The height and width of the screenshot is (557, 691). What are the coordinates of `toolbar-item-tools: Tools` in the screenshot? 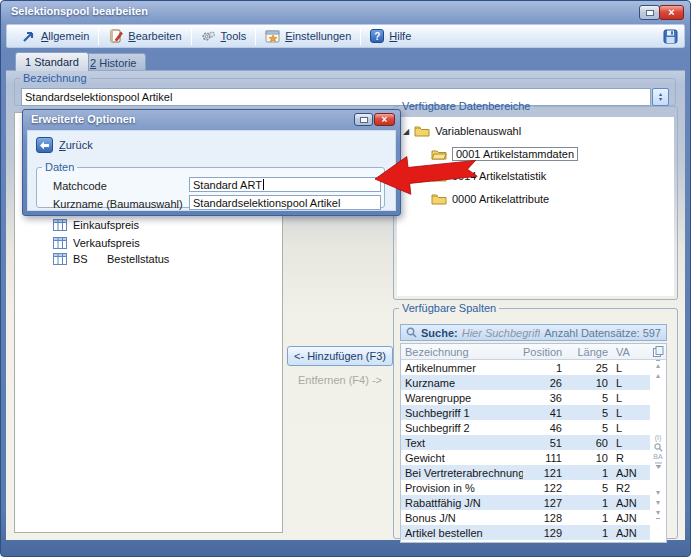 It's located at (224, 36).